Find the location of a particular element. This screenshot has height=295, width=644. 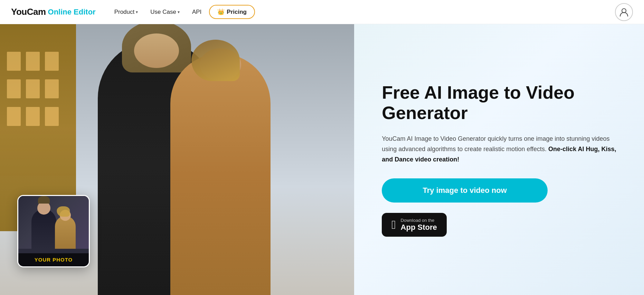

pricing-crown-icon: 👑 is located at coordinates (221, 12).